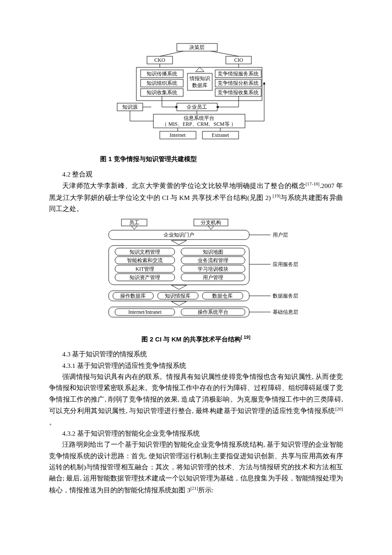  Describe the element at coordinates (134, 223) in the screenshot. I see `svg-text: 员工` at that location.